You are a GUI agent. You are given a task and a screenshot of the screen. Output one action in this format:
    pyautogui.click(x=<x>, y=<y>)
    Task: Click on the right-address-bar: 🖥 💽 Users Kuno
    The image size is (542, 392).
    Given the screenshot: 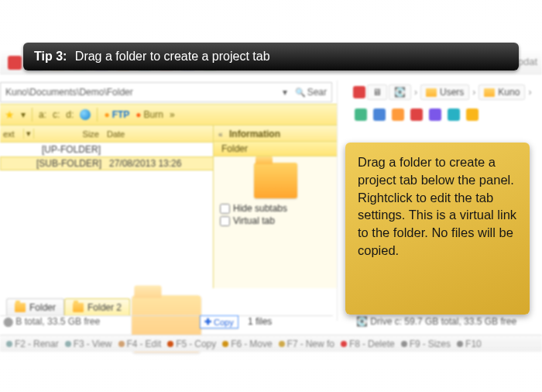 What is the action you would take?
    pyautogui.click(x=446, y=92)
    